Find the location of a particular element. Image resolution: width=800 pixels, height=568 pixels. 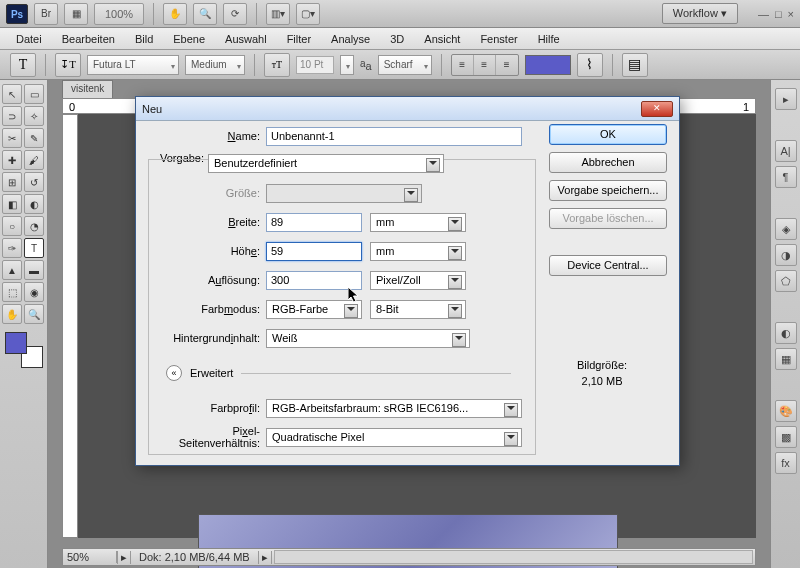

status-menu-icon: ▸ is located at coordinates (265, 558).